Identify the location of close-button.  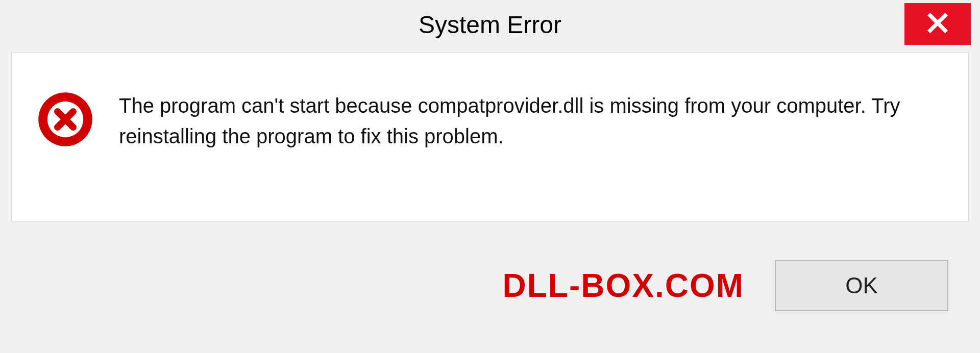
(938, 24).